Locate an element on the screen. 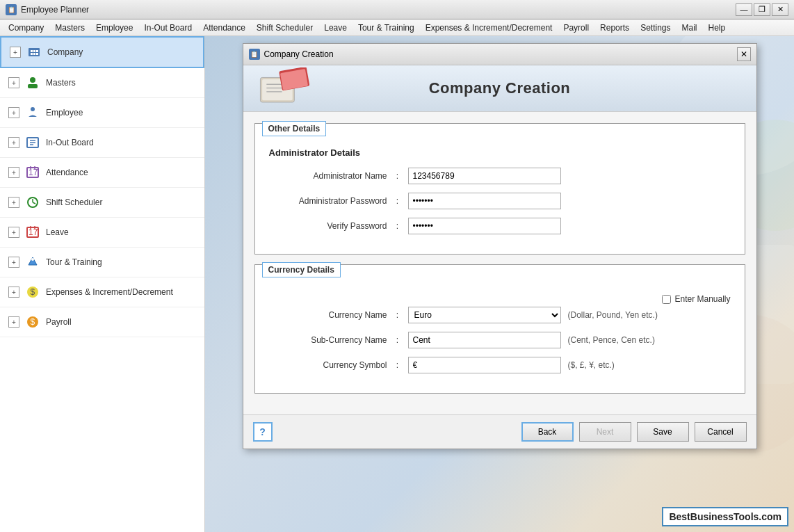 The width and height of the screenshot is (794, 532). menu-settings: Settings is located at coordinates (655, 28).